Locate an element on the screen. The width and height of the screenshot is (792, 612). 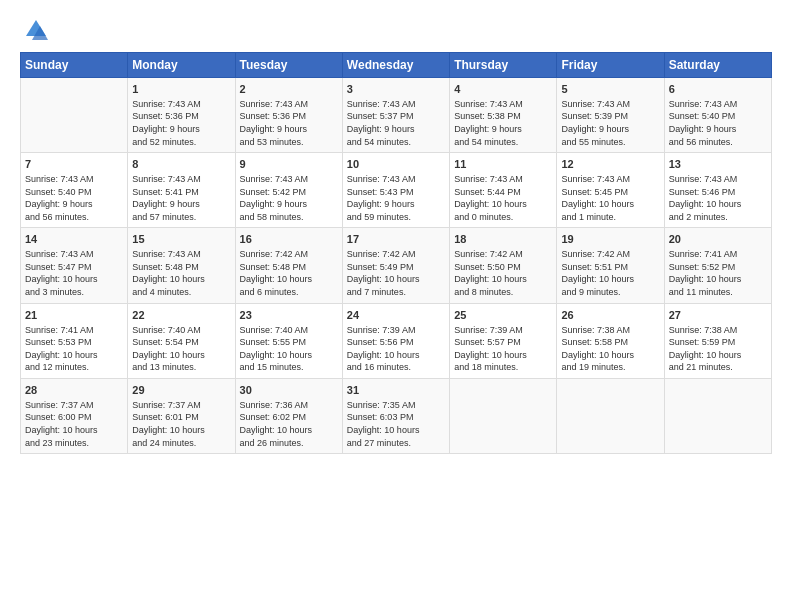
day-number: 15 is located at coordinates (181, 240).